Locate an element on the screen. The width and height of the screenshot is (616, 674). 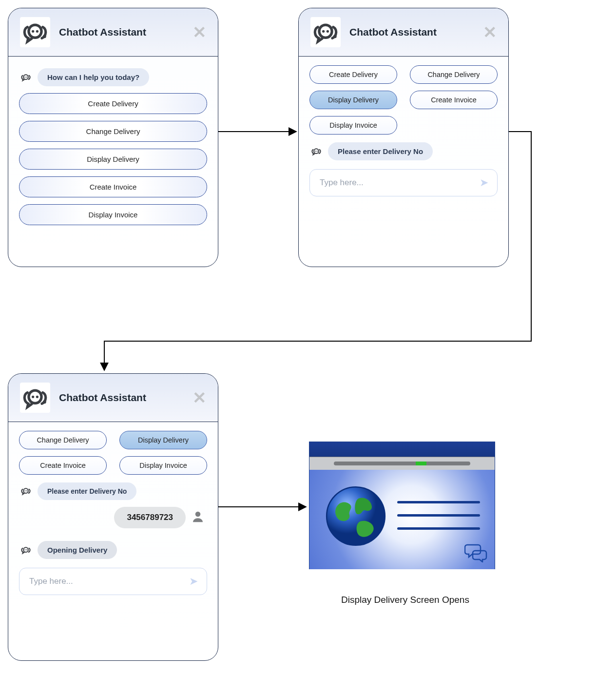
result-browser-window is located at coordinates (402, 505).